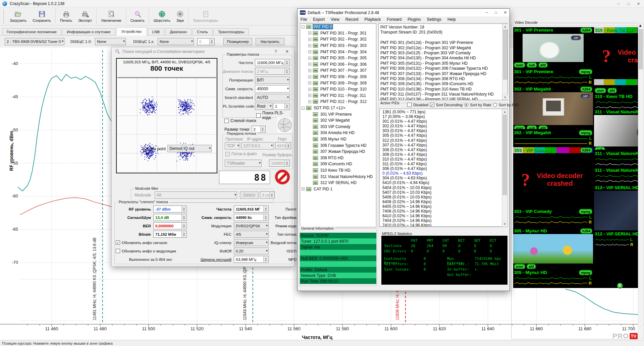 The image size is (644, 346). What do you see at coordinates (190, 149) in the screenshot?
I see `iqscan-select: Demod IQ out▾` at bounding box center [190, 149].